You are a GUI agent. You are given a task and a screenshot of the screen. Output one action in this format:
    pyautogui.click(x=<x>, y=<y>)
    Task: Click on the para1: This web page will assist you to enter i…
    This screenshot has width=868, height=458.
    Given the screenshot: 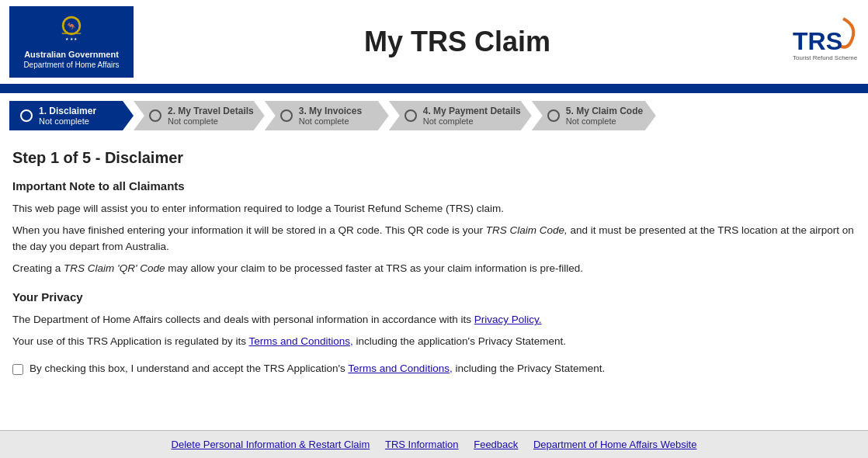 What is the action you would take?
    pyautogui.click(x=434, y=209)
    